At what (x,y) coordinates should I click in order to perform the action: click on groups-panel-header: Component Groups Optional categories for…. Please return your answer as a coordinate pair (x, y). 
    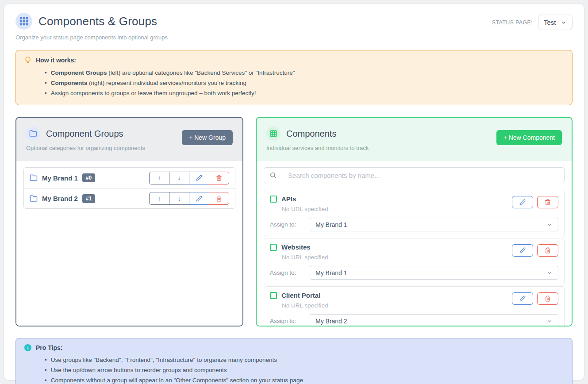
    Looking at the image, I should click on (129, 139).